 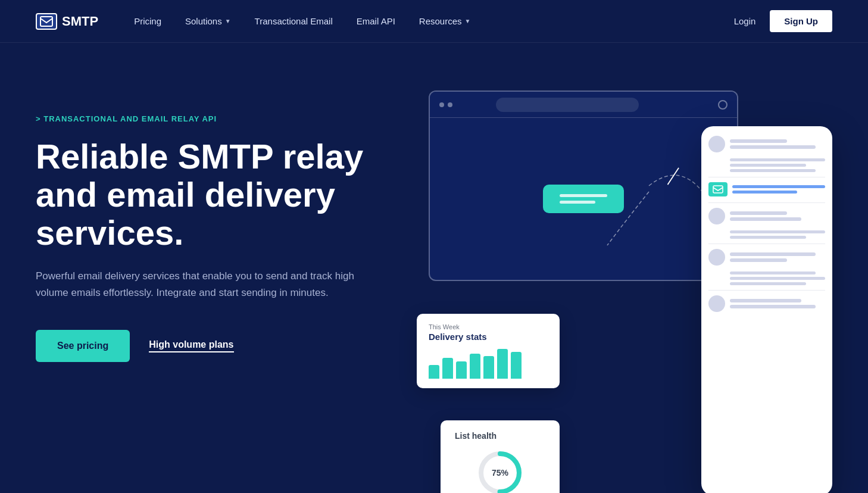 I want to click on high-volume-link: High volume plans, so click(x=191, y=346).